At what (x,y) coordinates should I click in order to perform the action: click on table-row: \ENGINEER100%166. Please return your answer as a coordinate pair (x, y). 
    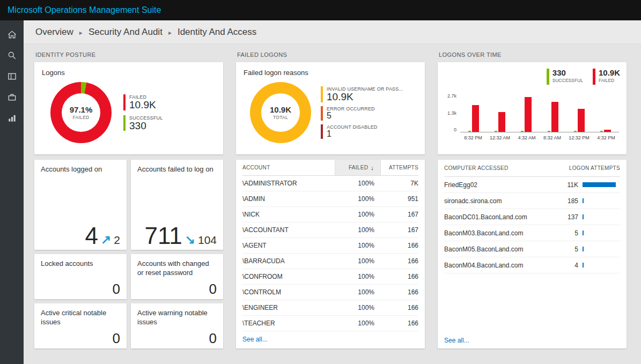
    Looking at the image, I should click on (330, 308).